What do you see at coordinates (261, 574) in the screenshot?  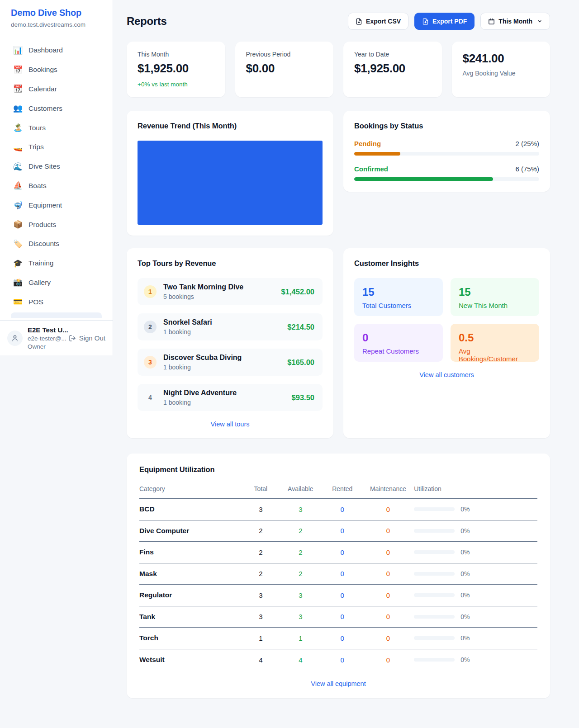 I see `cell-total: 2` at bounding box center [261, 574].